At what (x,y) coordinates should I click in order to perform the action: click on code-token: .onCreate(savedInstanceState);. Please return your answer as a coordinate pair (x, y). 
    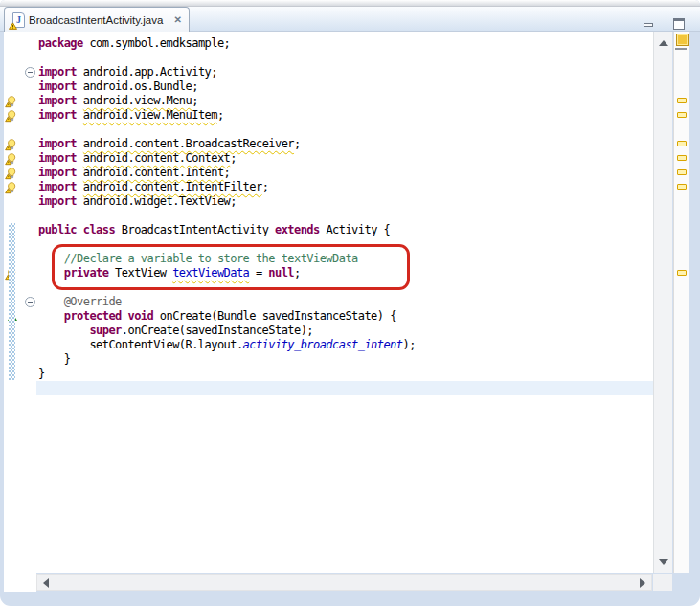
    Looking at the image, I should click on (217, 330).